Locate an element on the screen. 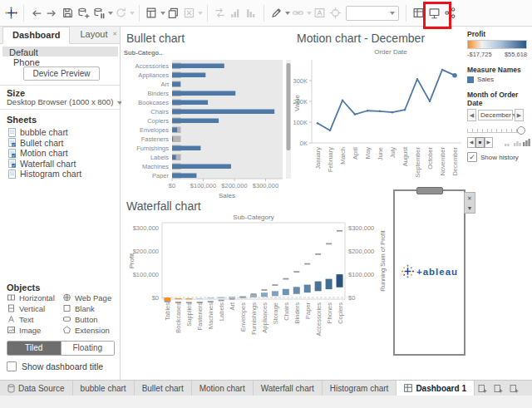 This screenshot has width=532, height=408. chevron-down-icon: ▼ is located at coordinates (470, 208).